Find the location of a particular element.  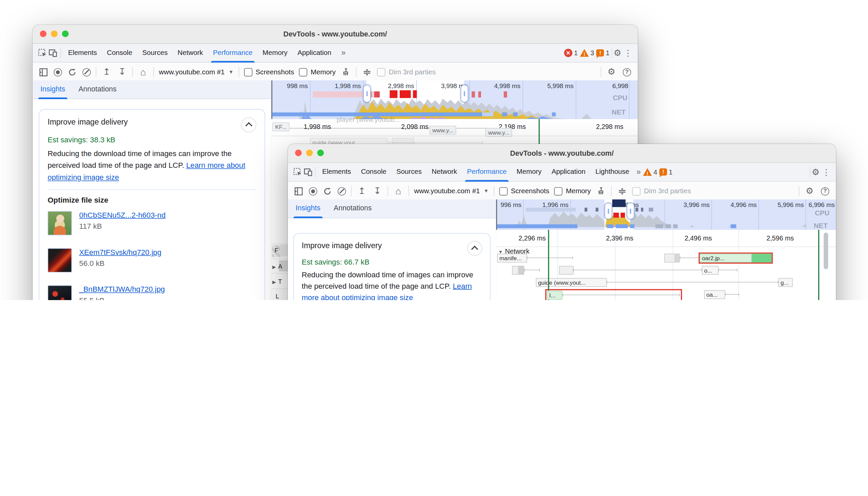

window1-titlebar: DevTools - www.youtube.com/ is located at coordinates (335, 34).